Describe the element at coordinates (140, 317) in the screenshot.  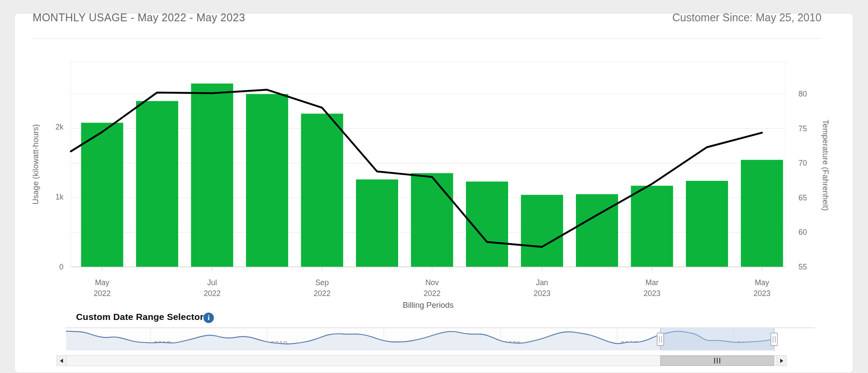
I see `range-selector-title: Custom Date Range Selector` at that location.